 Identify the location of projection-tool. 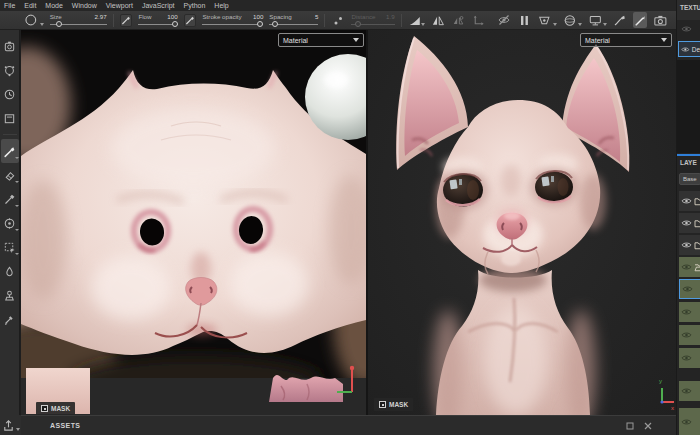
(10, 223).